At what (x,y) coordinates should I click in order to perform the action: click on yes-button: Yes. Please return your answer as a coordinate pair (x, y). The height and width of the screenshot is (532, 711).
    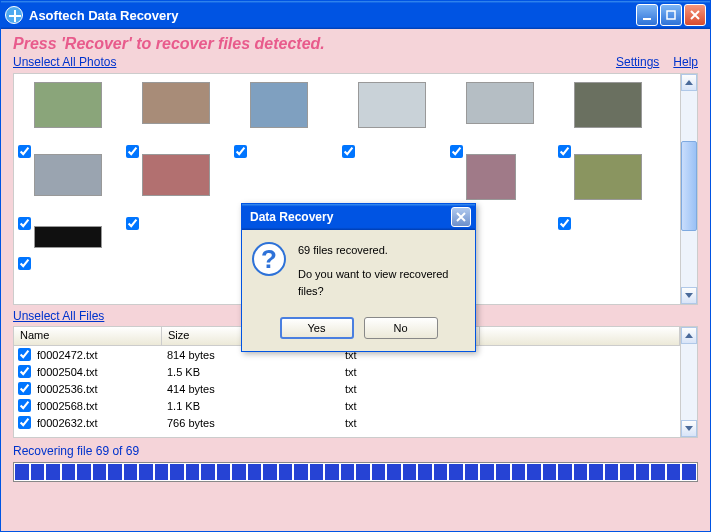
    Looking at the image, I should click on (317, 328).